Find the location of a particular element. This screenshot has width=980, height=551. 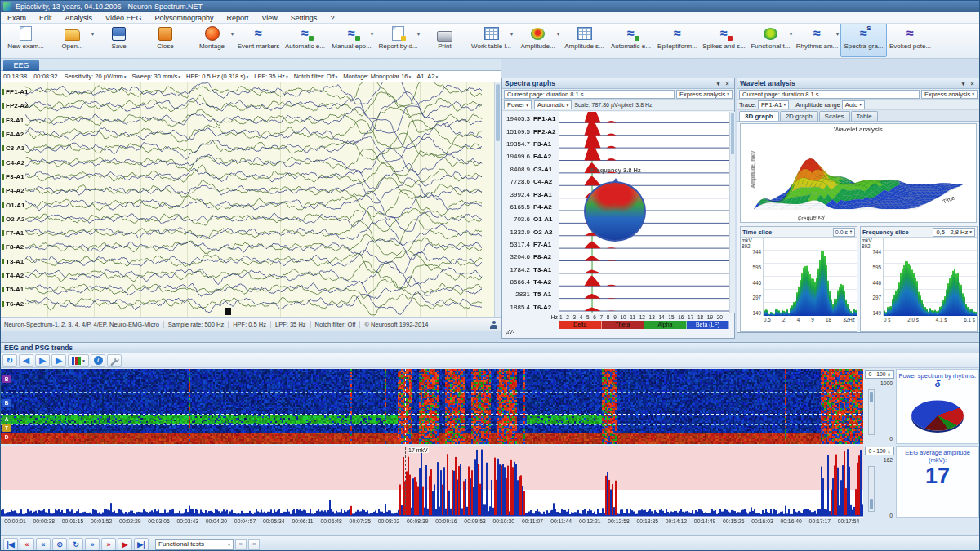

rhythm-spectrogram-canvas is located at coordinates (432, 407).